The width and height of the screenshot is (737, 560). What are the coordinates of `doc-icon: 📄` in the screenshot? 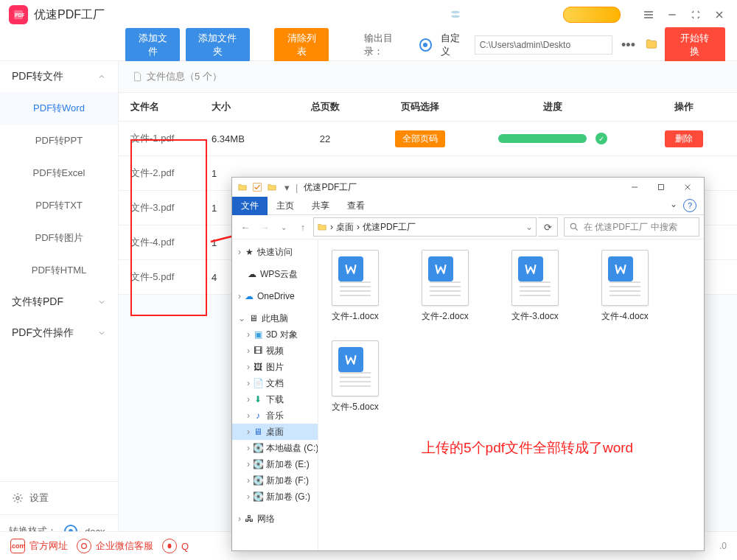 It's located at (258, 383).